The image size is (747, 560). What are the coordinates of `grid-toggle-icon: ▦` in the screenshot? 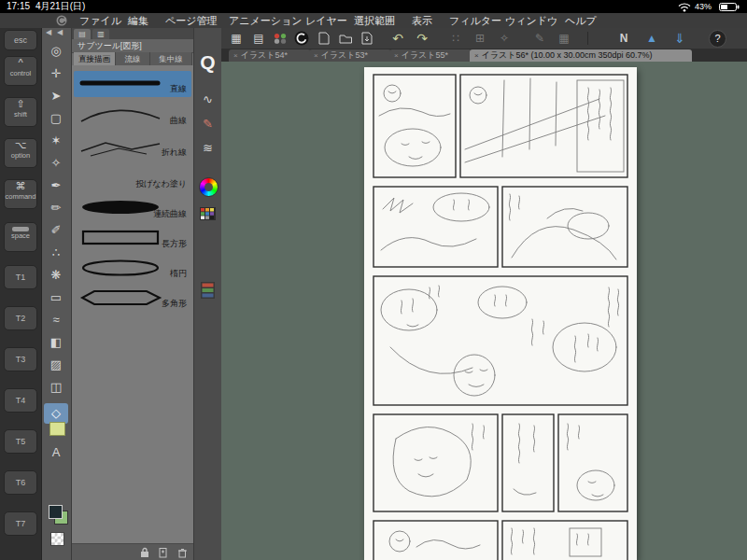 It's located at (564, 38).